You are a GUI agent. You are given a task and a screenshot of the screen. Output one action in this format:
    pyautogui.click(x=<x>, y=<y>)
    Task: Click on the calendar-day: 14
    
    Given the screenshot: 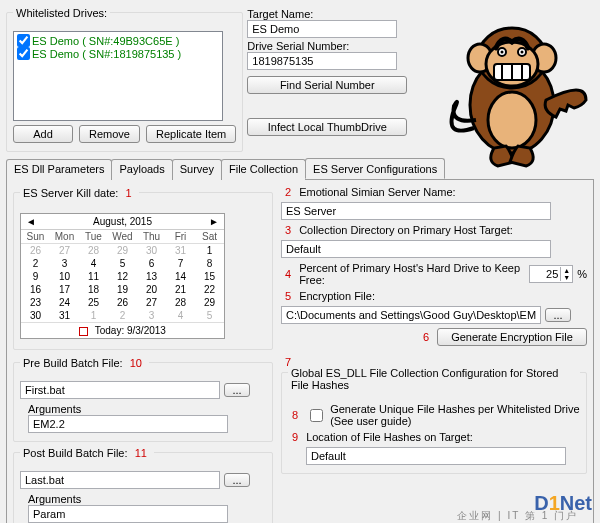 What is the action you would take?
    pyautogui.click(x=180, y=276)
    